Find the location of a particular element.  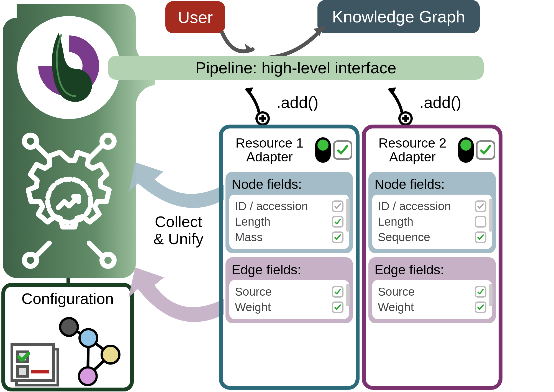

adapter-1-header: Resource 1 Adapter is located at coordinates (289, 150).